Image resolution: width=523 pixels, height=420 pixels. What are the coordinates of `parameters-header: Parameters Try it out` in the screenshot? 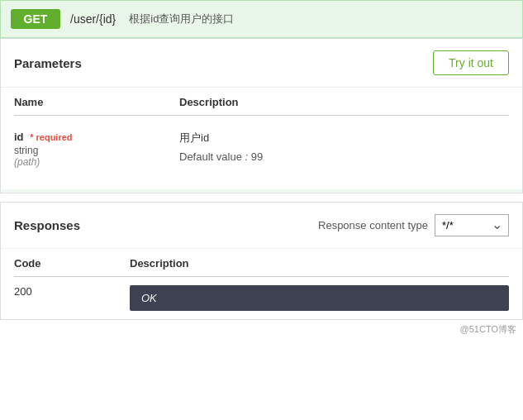 It's located at (261, 63).